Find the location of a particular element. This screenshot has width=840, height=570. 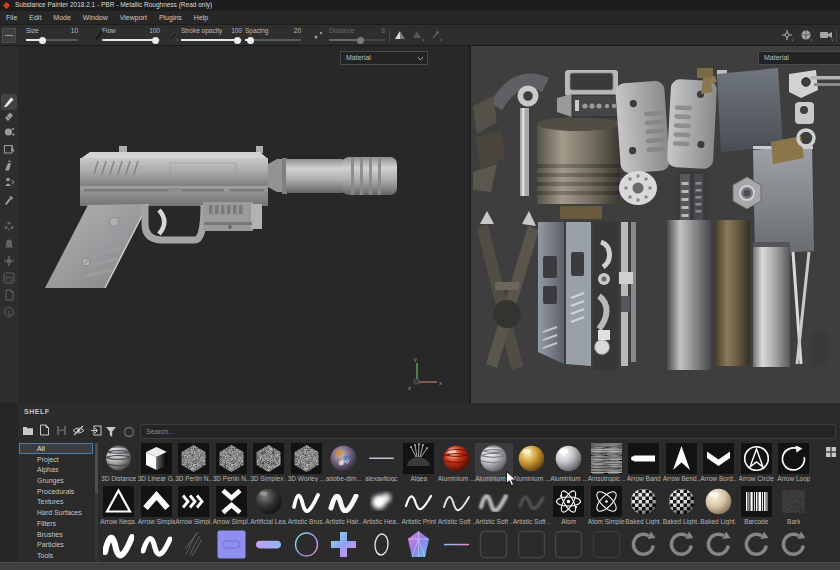

shelf-resource-arrow-circle: Arrow Circle is located at coordinates (757, 462).